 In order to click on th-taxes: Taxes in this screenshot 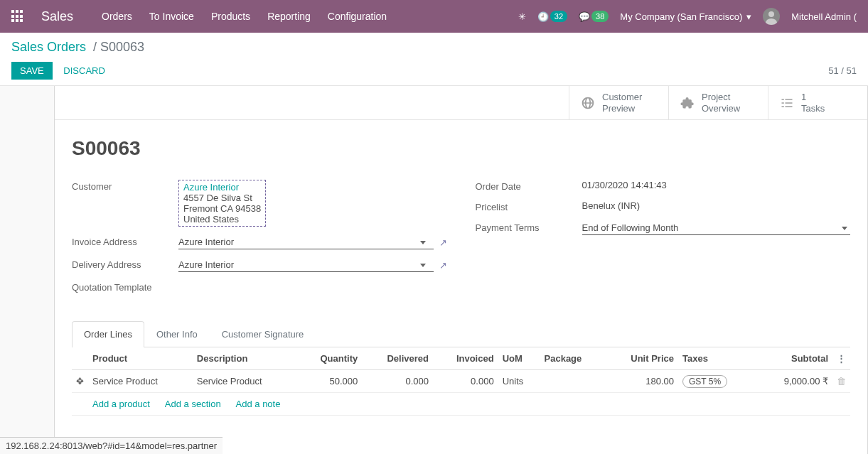, I will do `click(718, 359)`.